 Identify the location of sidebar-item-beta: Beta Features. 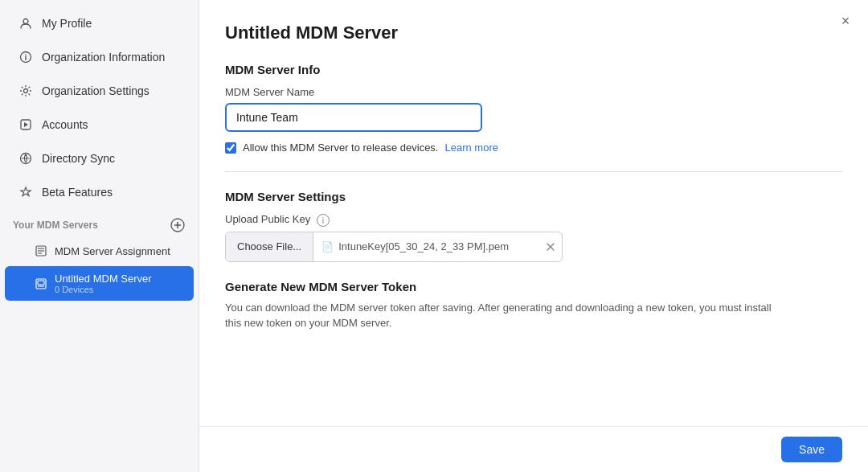
(100, 192).